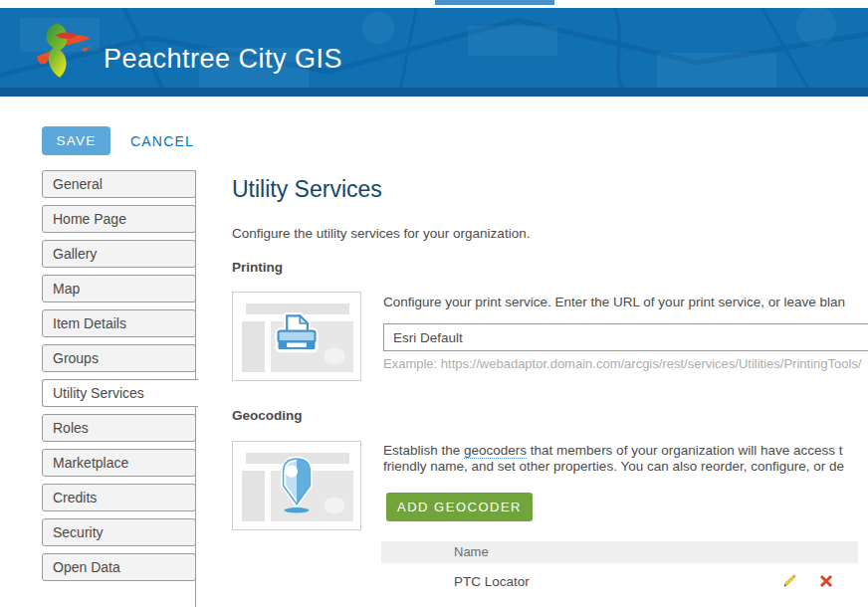 This screenshot has width=868, height=607. What do you see at coordinates (119, 219) in the screenshot?
I see `sidebar-item-home-page: Home Page` at bounding box center [119, 219].